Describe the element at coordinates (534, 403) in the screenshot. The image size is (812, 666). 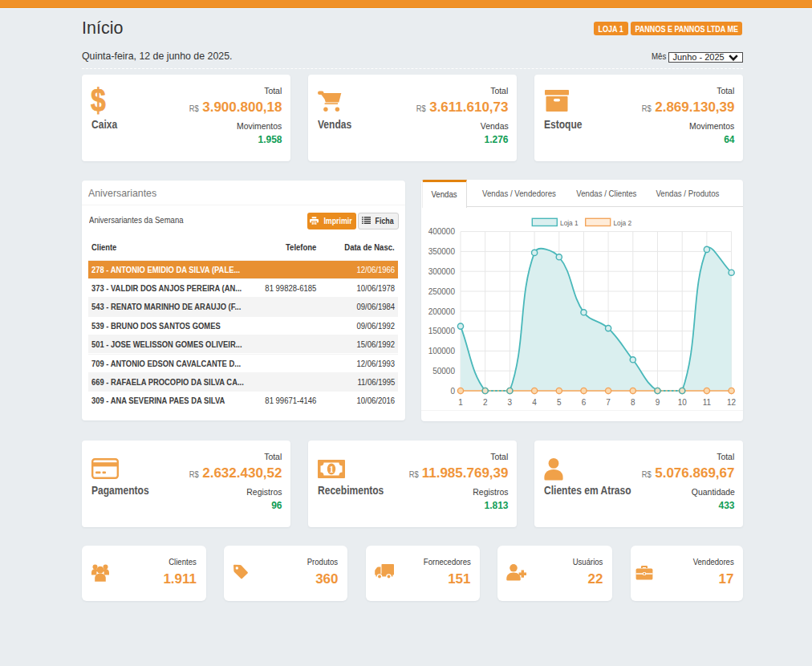
I see `svg-text: 4` at that location.